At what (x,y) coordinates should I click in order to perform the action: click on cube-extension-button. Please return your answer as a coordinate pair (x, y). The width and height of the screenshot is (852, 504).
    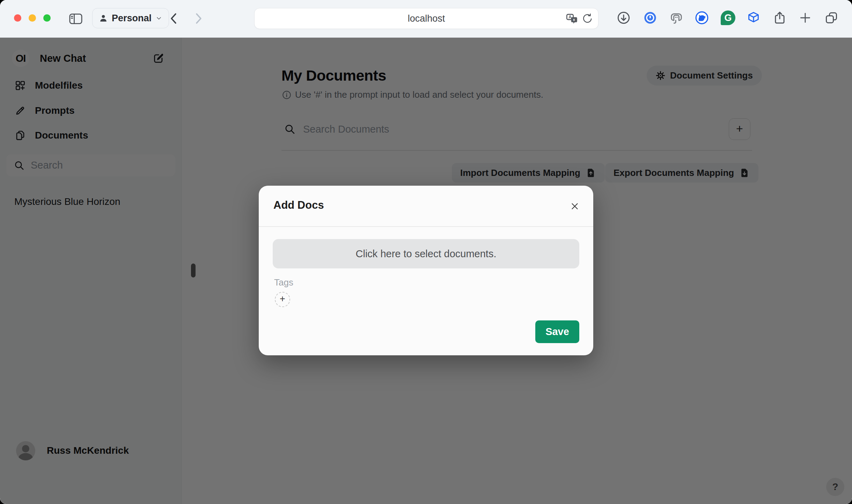
    Looking at the image, I should click on (754, 18).